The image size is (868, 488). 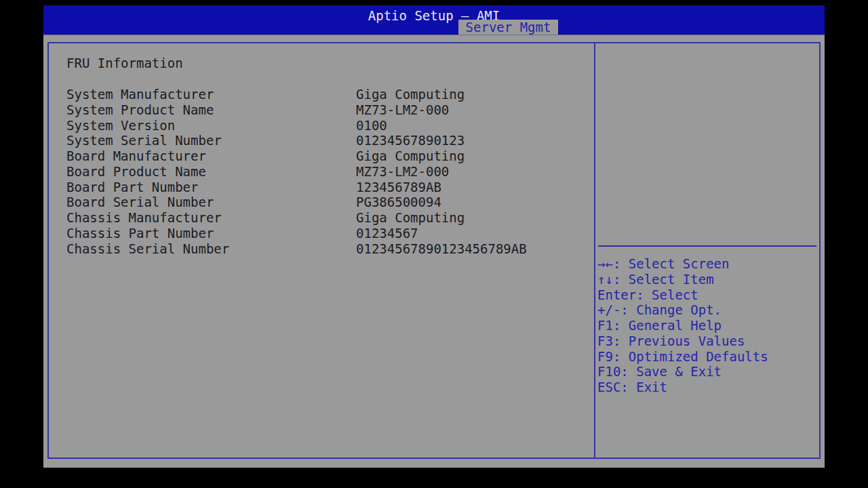 What do you see at coordinates (328, 141) in the screenshot?
I see `table-row: System Serial Number 01234567890123` at bounding box center [328, 141].